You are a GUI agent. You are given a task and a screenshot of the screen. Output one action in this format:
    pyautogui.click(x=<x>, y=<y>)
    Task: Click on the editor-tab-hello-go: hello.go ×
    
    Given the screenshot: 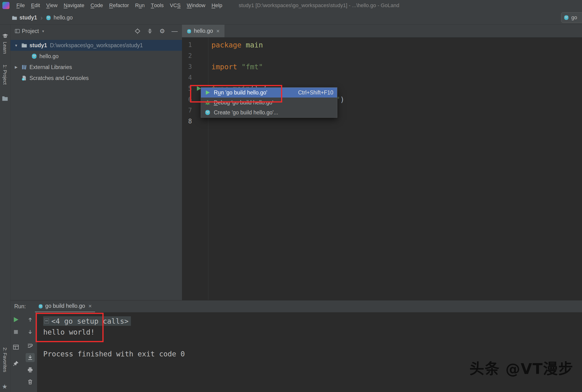 What is the action you would take?
    pyautogui.click(x=203, y=31)
    